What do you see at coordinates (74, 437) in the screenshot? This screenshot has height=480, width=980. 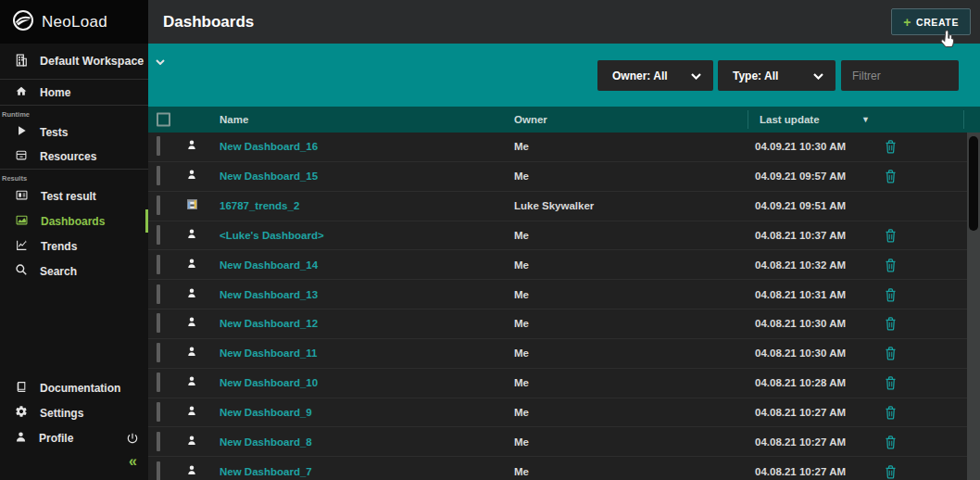 I see `sidebar-item-profile: Profile` at bounding box center [74, 437].